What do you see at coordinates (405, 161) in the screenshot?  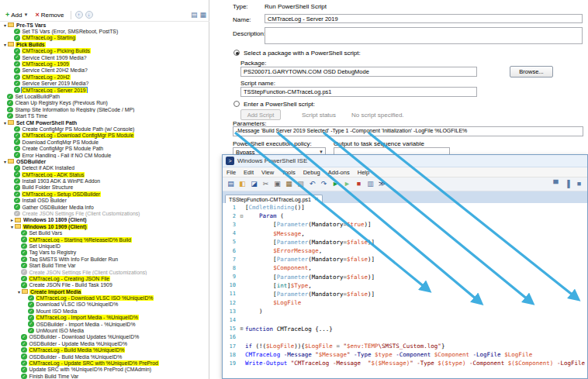 I see `ise-titlebar: > Windows PowerShell ISE` at bounding box center [405, 161].